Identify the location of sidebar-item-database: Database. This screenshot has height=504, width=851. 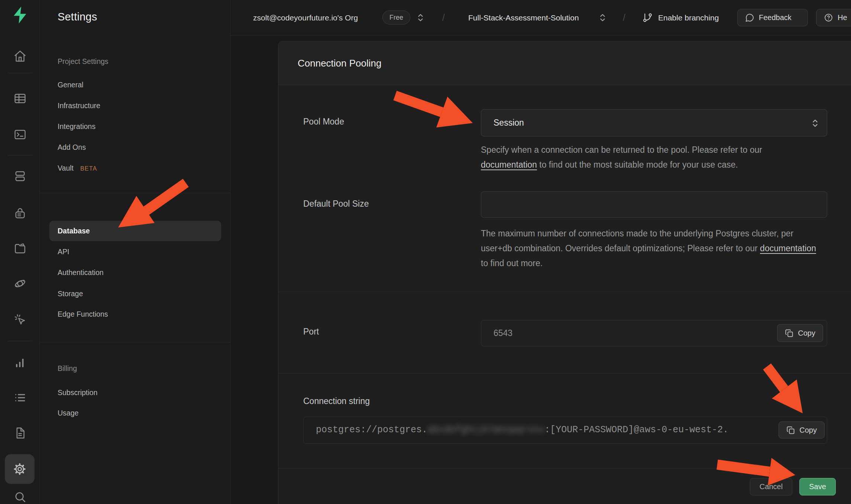
(135, 231).